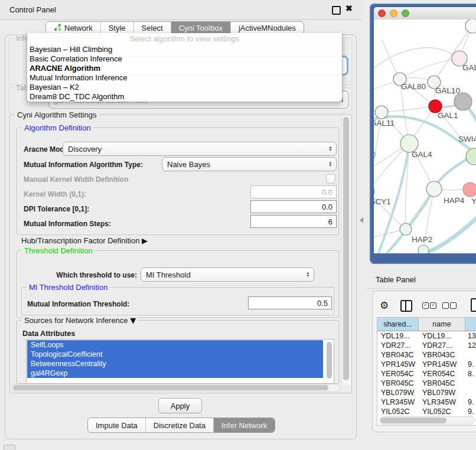 This screenshot has height=450, width=476. I want to click on which-threshold-label: Which threshold to use:, so click(80, 275).